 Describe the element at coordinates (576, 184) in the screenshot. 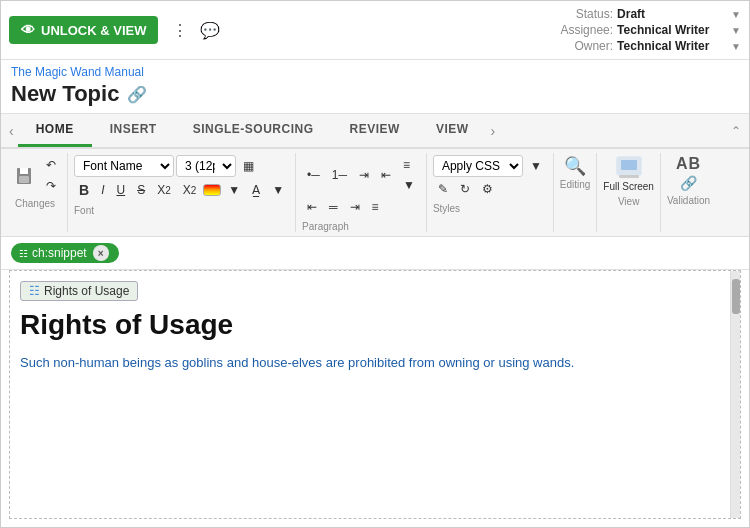

I see `editing-label: Editing` at that location.